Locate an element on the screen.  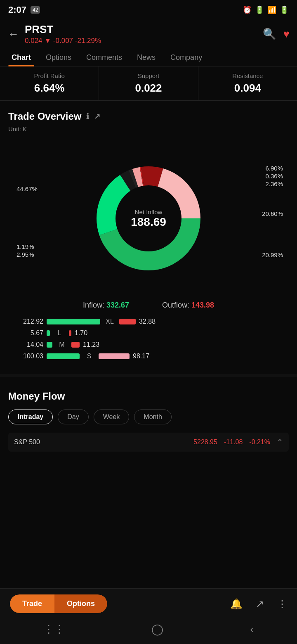
resistance-cell: Resistance 0.094 is located at coordinates (248, 83).